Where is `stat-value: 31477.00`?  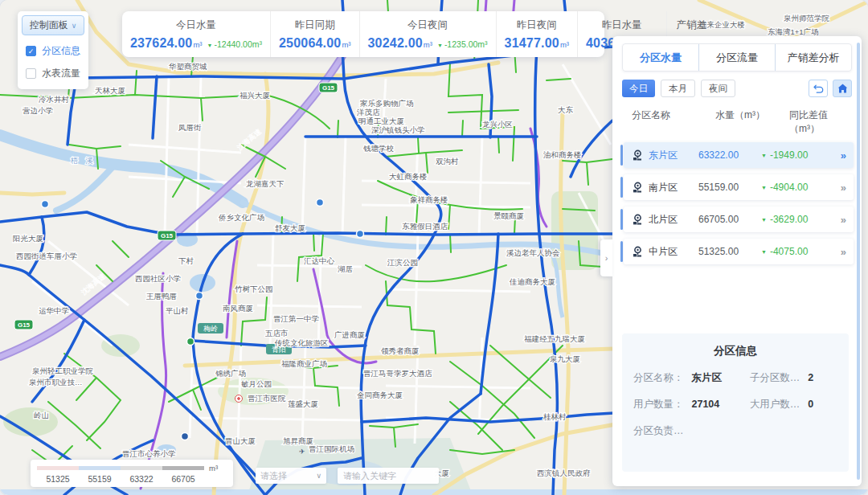 stat-value: 31477.00 is located at coordinates (532, 43).